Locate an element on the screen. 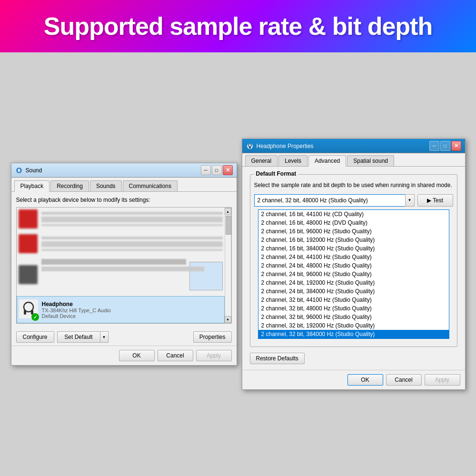 The height and width of the screenshot is (476, 476). dropdown-item-2: 2 channel, 16 bit, 96000 Hz (Studio Qual… is located at coordinates (354, 231).